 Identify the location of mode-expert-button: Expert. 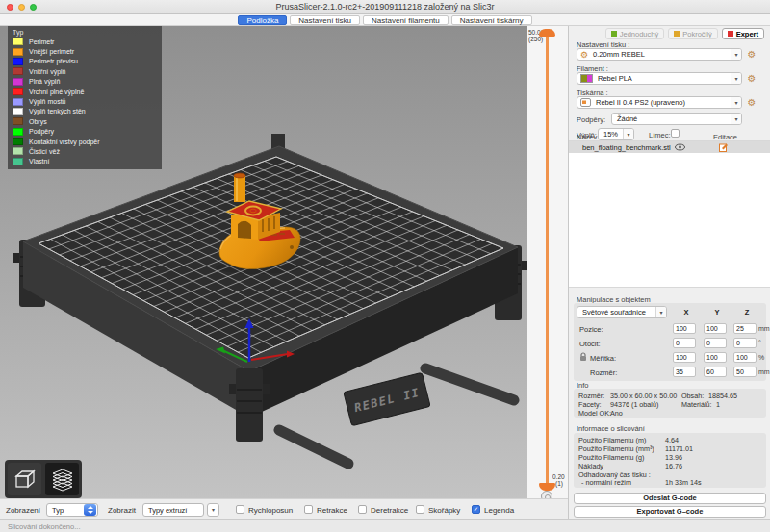
(743, 34).